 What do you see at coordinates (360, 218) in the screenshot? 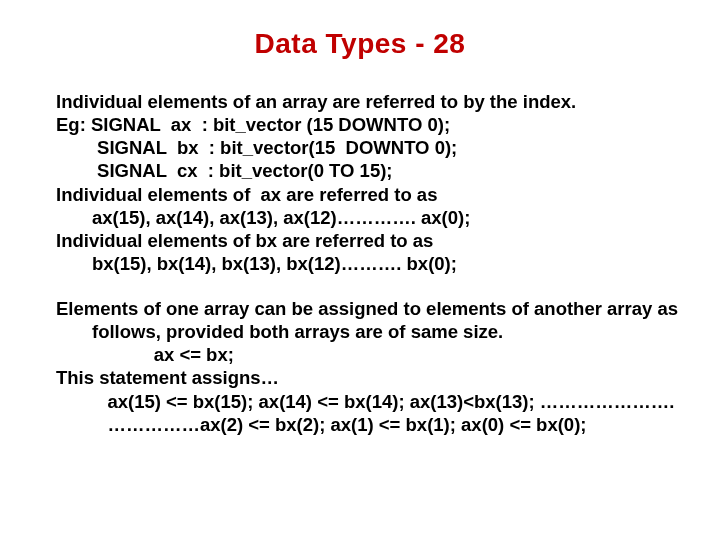
I see `body-line: ax(15), ax(14), ax(13), ax(12)…………. ax(0…` at bounding box center [360, 218].